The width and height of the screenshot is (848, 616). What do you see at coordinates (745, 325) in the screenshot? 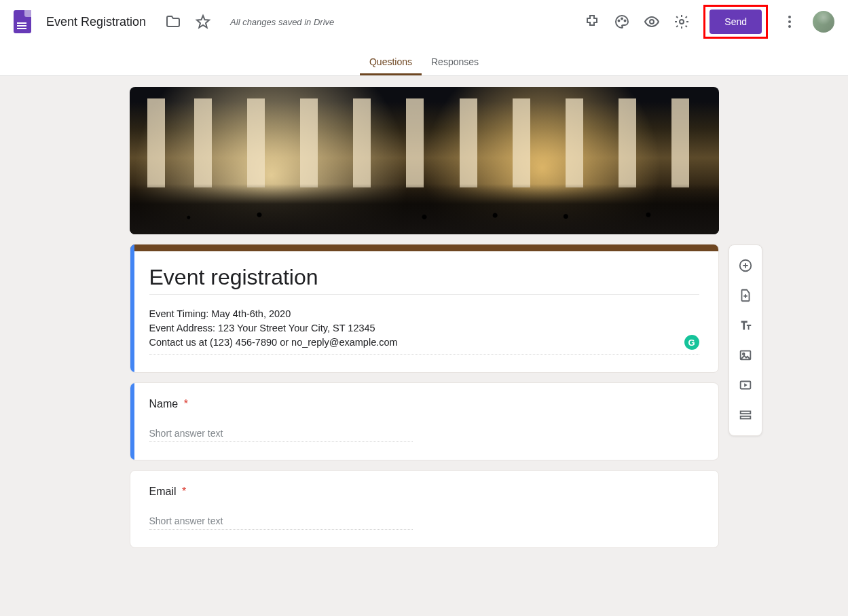
I see `add-title-icon` at bounding box center [745, 325].